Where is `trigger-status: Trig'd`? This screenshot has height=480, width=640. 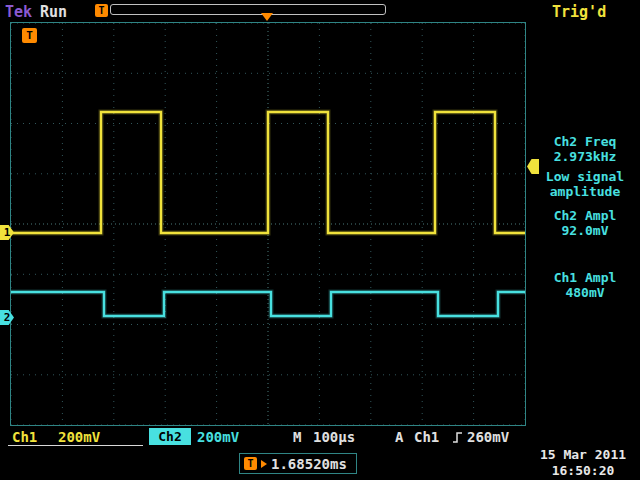 trigger-status: Trig'd is located at coordinates (579, 12).